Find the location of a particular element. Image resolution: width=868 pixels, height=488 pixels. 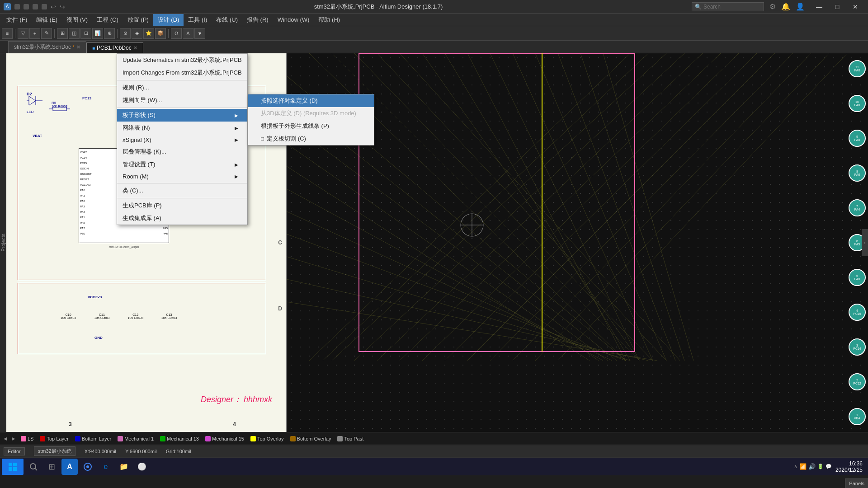

define-from-selected-label: 按照选择对象定义 (D) is located at coordinates (289, 101).